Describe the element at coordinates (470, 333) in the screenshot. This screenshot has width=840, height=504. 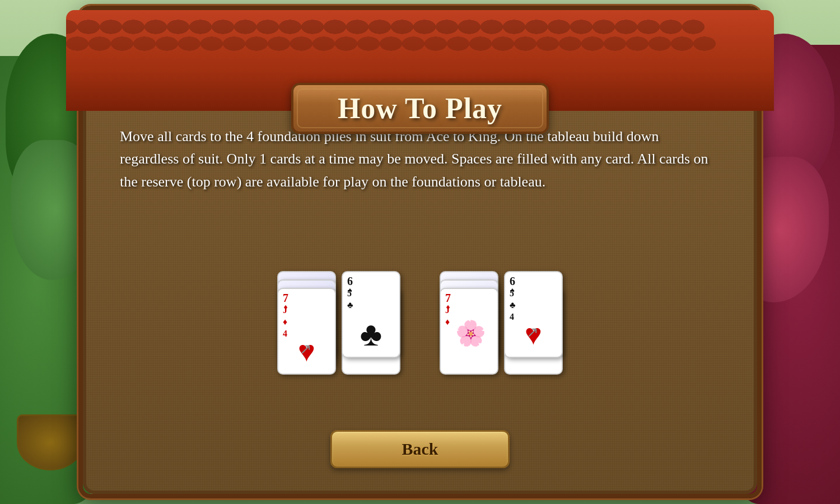
I see `flower-decoration: 🌸` at that location.